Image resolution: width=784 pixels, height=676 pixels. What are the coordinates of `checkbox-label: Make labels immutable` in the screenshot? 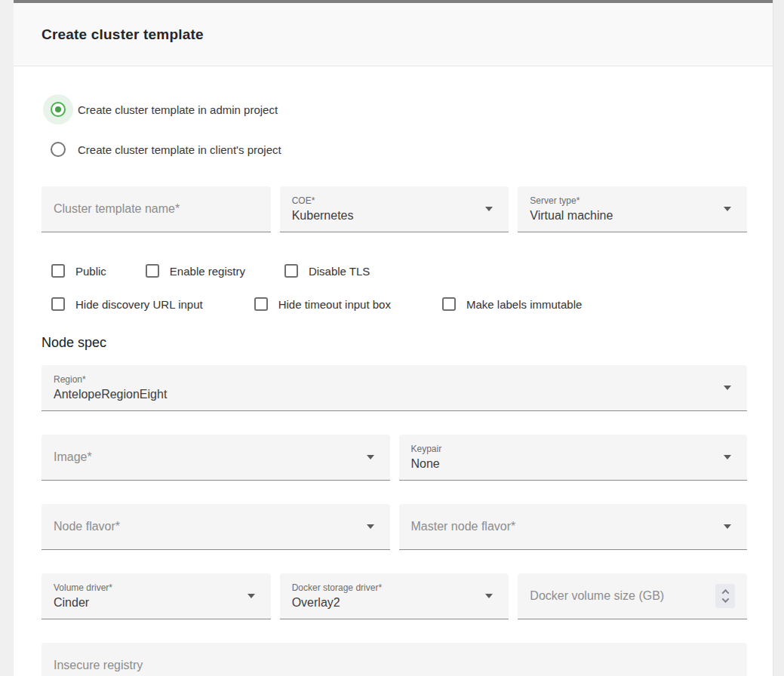 It's located at (524, 305).